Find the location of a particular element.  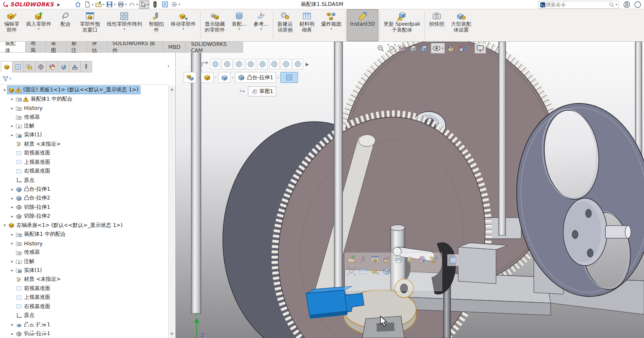

search-dropdown-caret: ▾ is located at coordinates (616, 5).